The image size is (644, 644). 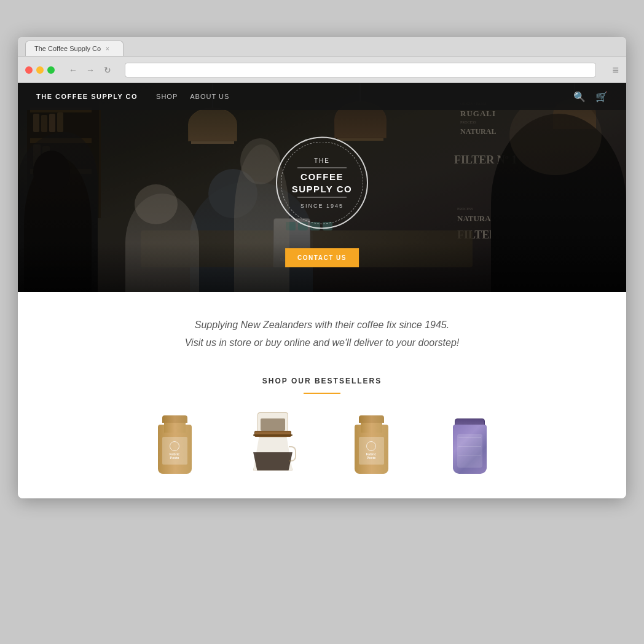 I want to click on site-nav-actions: 🔍 🛒, so click(x=591, y=97).